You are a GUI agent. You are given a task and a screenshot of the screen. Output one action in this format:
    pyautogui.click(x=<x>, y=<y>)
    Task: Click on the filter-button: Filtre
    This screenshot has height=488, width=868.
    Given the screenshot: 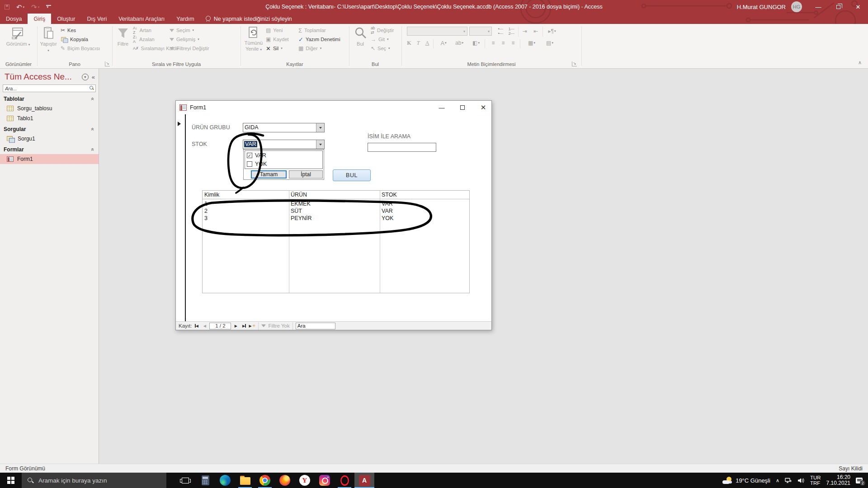 What is the action you would take?
    pyautogui.click(x=123, y=37)
    